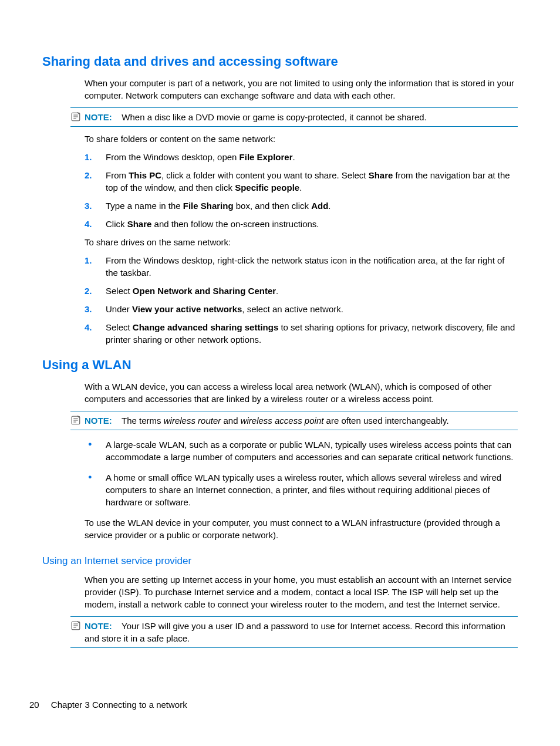  Describe the element at coordinates (205, 328) in the screenshot. I see `ui-term: Change advanced sharing settings` at that location.